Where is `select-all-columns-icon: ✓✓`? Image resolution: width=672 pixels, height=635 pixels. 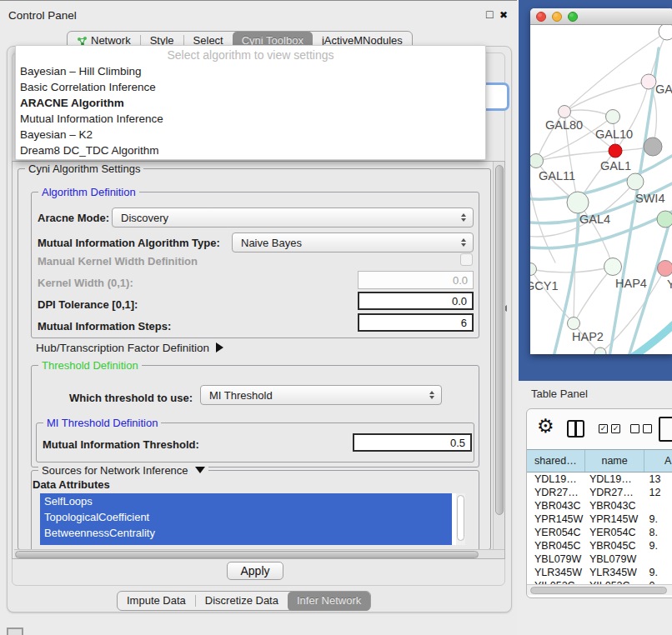 select-all-columns-icon: ✓✓ is located at coordinates (609, 428).